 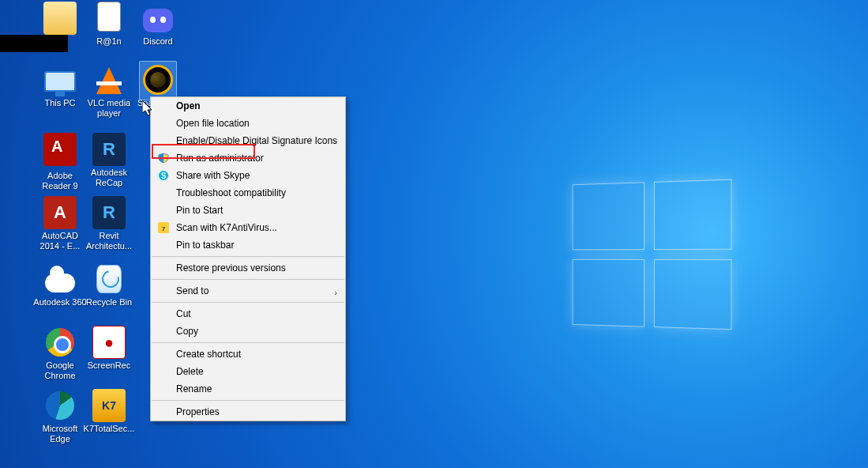 What do you see at coordinates (109, 241) in the screenshot?
I see `revit-label: Revit Architectu...` at bounding box center [109, 241].